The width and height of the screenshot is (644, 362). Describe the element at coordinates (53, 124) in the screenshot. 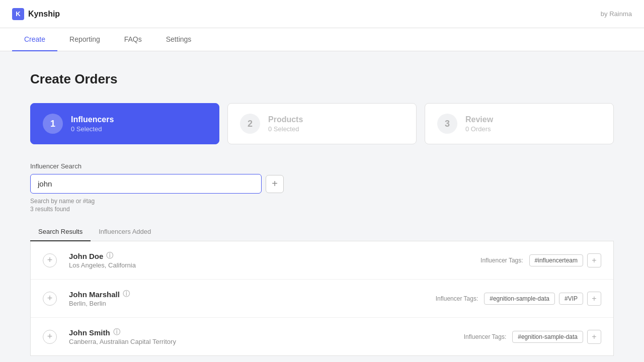

I see `step-1-number: 1` at that location.